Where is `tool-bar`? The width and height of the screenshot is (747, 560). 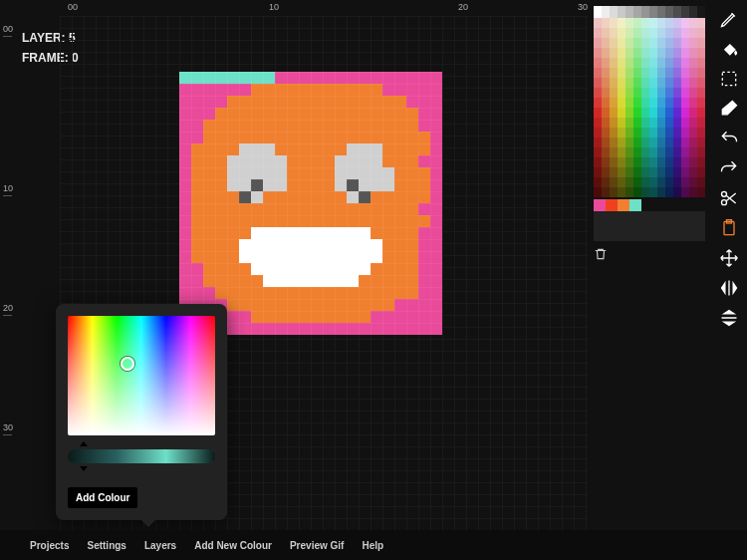 tool-bar is located at coordinates (729, 168).